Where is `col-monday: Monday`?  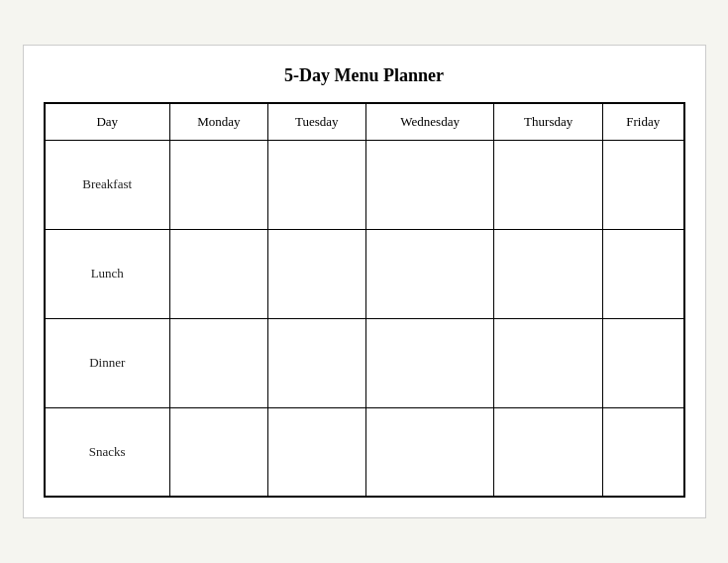 col-monday: Monday is located at coordinates (218, 122).